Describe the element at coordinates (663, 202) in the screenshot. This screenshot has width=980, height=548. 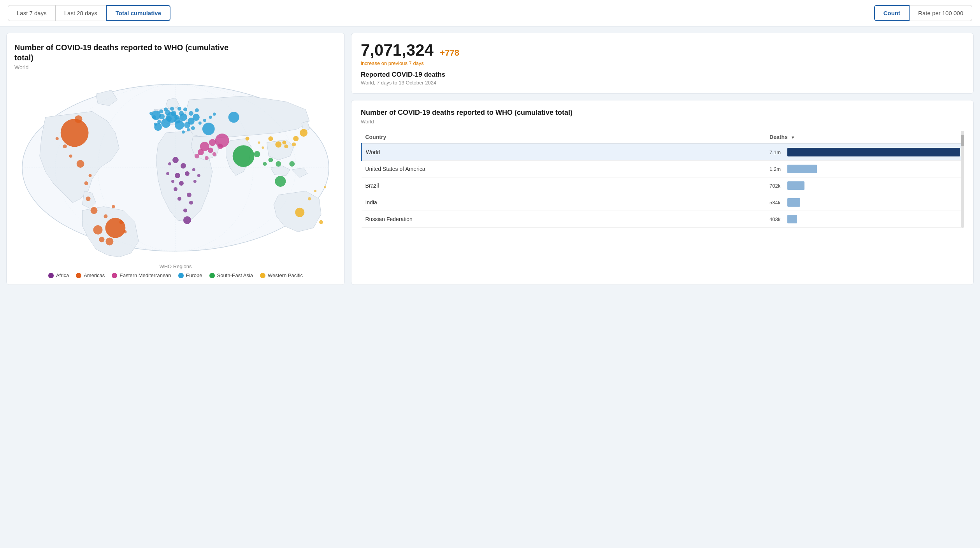
I see `table-row: India 534k` at that location.